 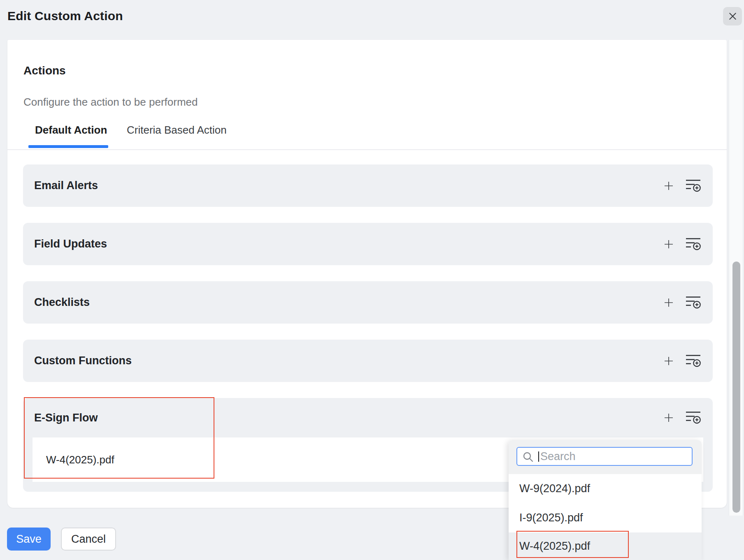 What do you see at coordinates (605, 457) in the screenshot?
I see `dropdown-search-header` at bounding box center [605, 457].